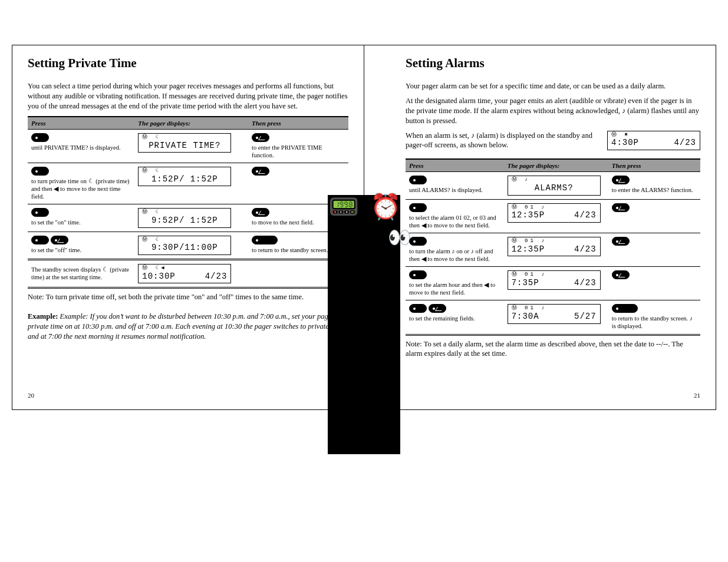 This screenshot has height=562, width=728. Describe the element at coordinates (554, 189) in the screenshot. I see `lcd-main: ALARMS?` at that location.